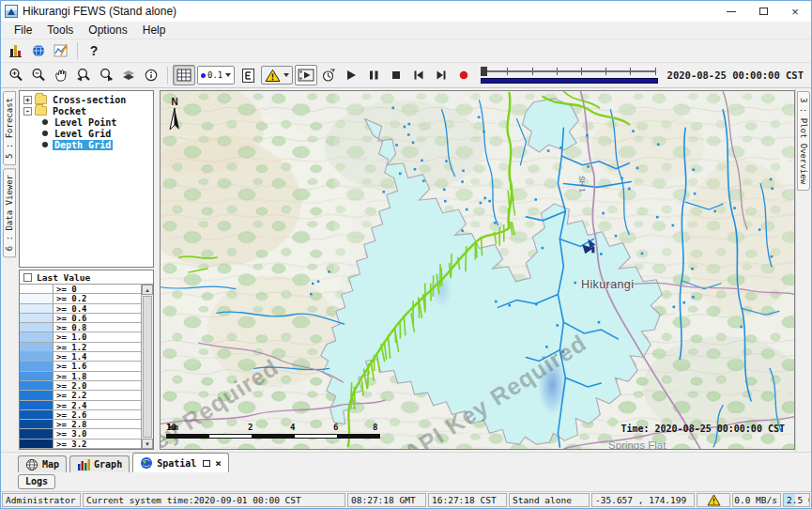 The width and height of the screenshot is (812, 509). I want to click on layers-button, so click(129, 75).